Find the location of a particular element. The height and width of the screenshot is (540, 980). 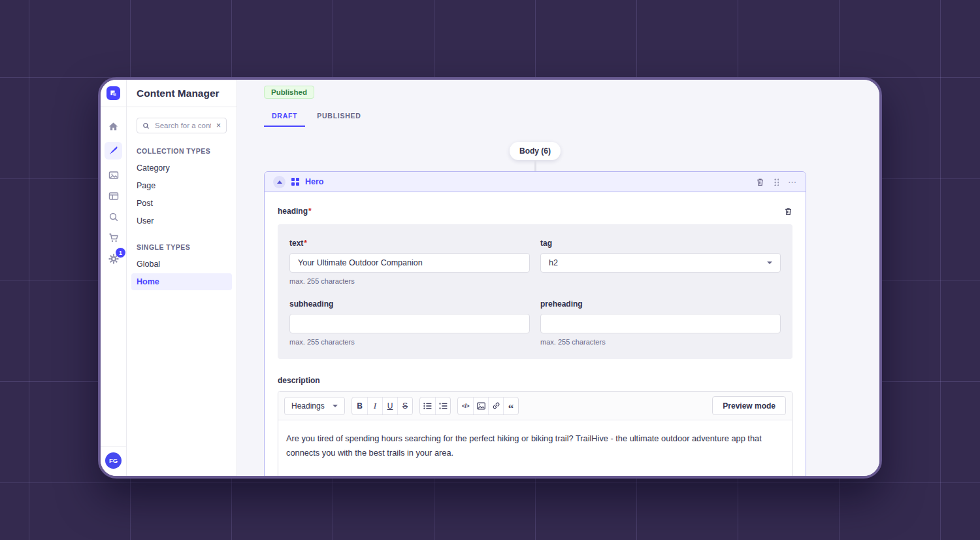

version-tabs: DRAFT PUBLISHED is located at coordinates (572, 119).